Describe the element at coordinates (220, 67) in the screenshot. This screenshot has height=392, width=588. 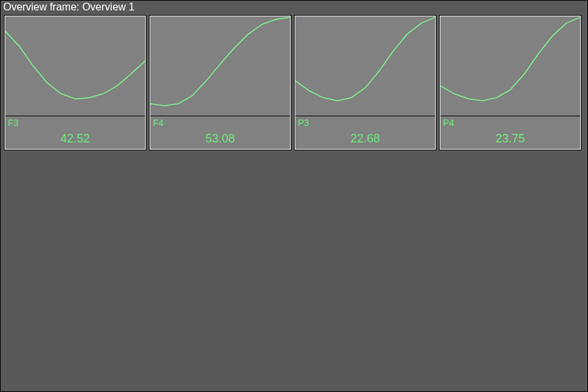
I see `plot-f4` at that location.